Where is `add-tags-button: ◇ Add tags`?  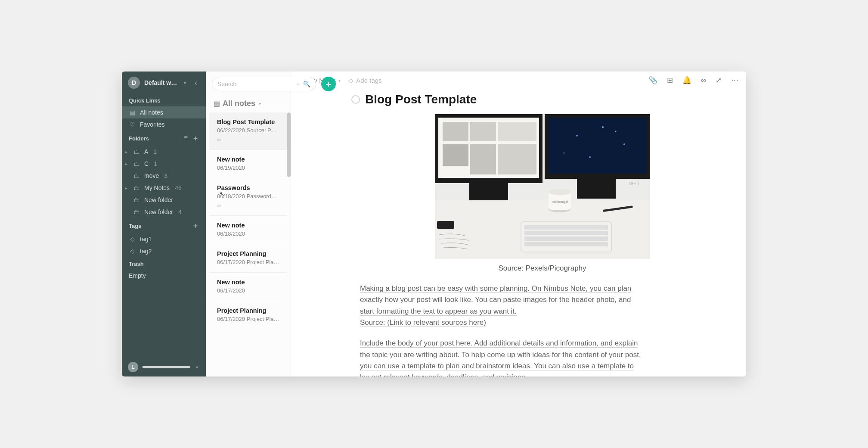
add-tags-button: ◇ Add tags is located at coordinates (365, 81).